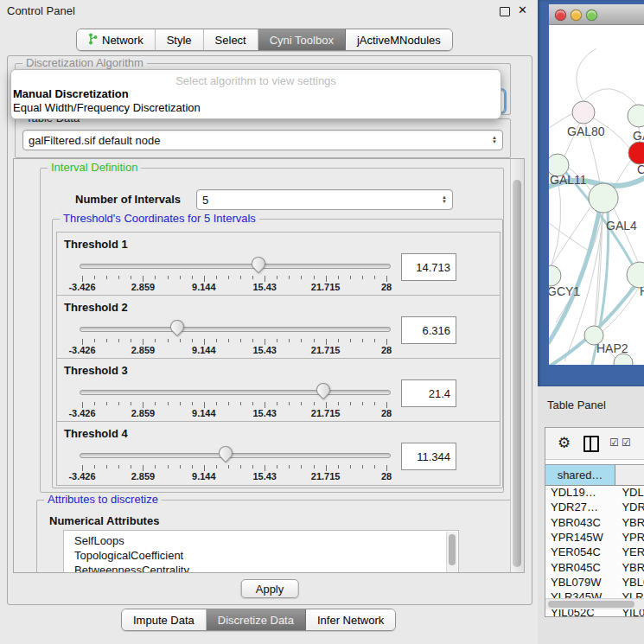 The height and width of the screenshot is (644, 644). What do you see at coordinates (232, 40) in the screenshot?
I see `tab-select: Select` at bounding box center [232, 40].